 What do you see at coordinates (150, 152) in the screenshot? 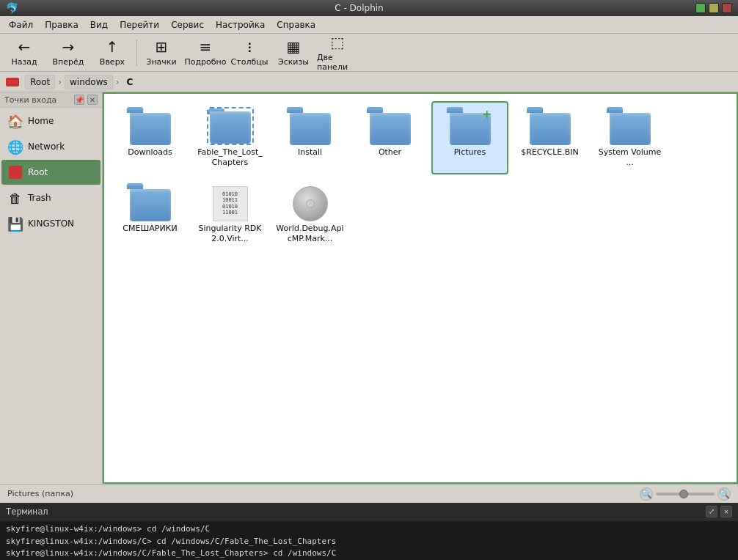
I see `file-label: Downloads` at bounding box center [150, 152].